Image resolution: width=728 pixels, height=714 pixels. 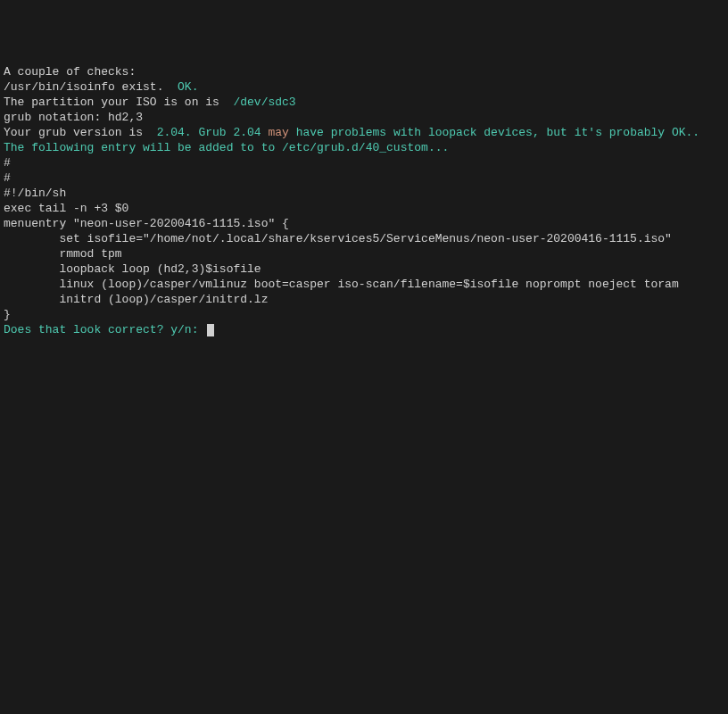 What do you see at coordinates (364, 253) in the screenshot?
I see `output-line: rmmod tpm` at bounding box center [364, 253].